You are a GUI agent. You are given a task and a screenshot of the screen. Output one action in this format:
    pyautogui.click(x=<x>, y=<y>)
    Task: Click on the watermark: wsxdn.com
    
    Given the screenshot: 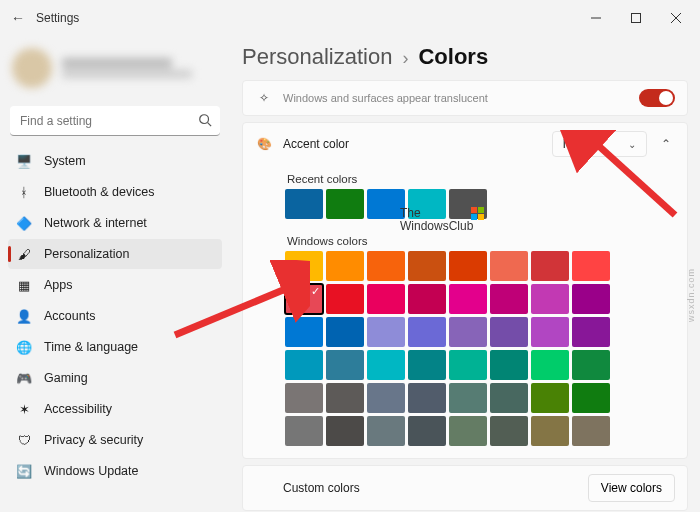 What is the action you would take?
    pyautogui.click(x=691, y=295)
    